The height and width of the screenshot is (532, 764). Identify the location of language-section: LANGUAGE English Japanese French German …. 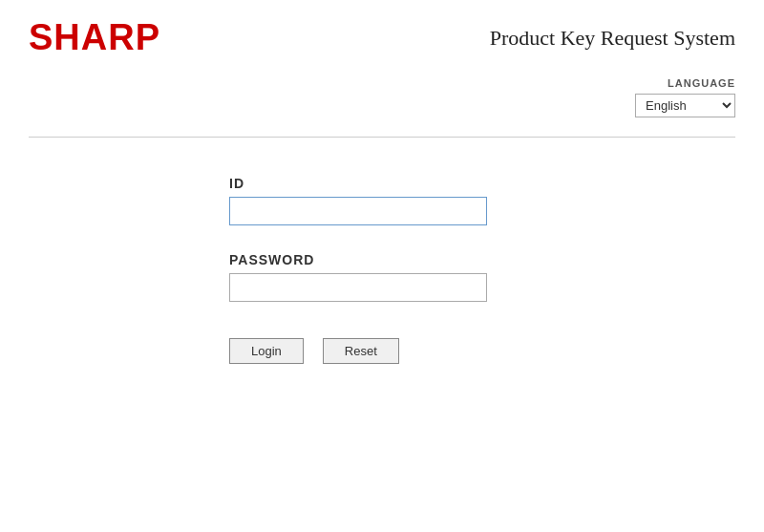
(382, 93).